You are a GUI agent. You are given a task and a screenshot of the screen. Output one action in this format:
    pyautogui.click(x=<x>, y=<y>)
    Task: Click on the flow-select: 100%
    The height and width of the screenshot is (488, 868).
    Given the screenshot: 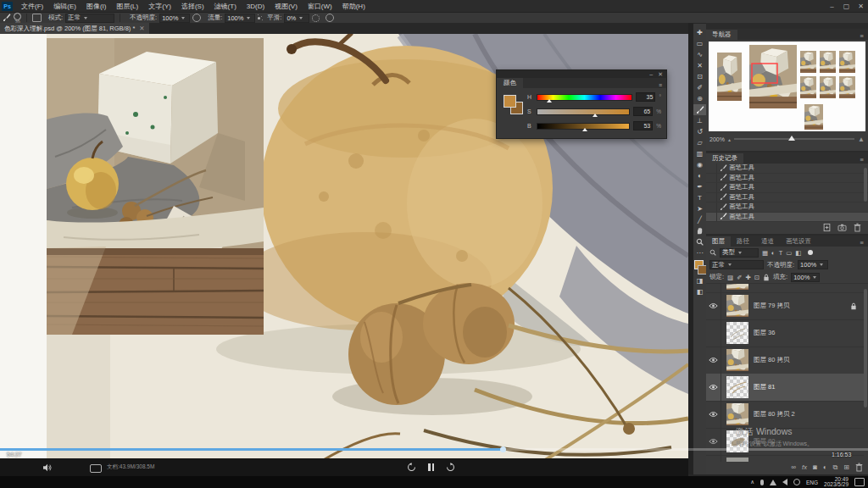 What is the action you would take?
    pyautogui.click(x=240, y=19)
    